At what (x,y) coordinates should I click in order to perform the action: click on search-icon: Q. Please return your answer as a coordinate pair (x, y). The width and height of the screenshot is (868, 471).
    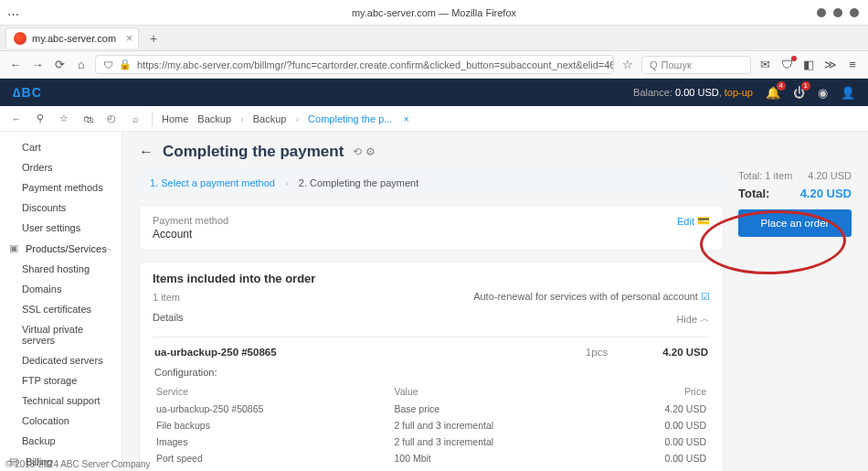
    Looking at the image, I should click on (654, 65).